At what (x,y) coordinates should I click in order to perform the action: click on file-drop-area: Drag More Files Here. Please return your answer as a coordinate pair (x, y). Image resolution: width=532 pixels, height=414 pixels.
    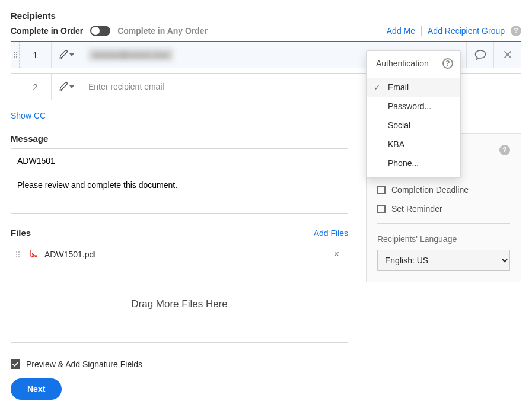
    Looking at the image, I should click on (179, 304).